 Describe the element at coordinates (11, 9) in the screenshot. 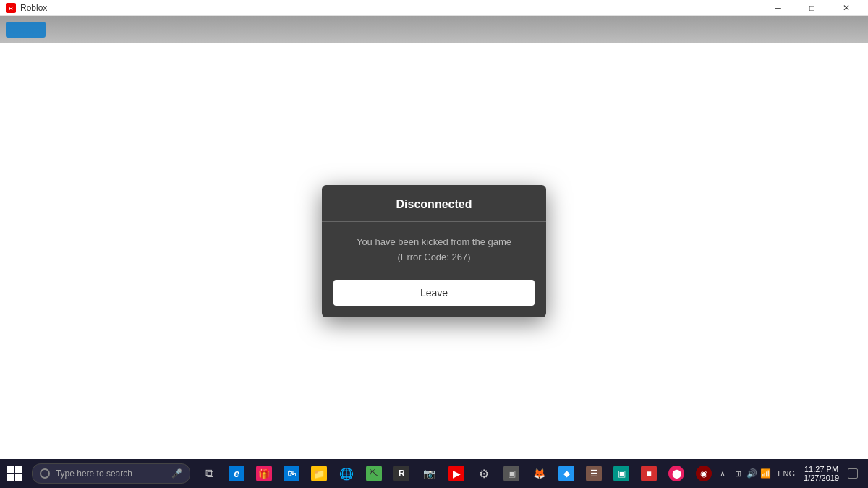

I see `svg-text: R` at that location.